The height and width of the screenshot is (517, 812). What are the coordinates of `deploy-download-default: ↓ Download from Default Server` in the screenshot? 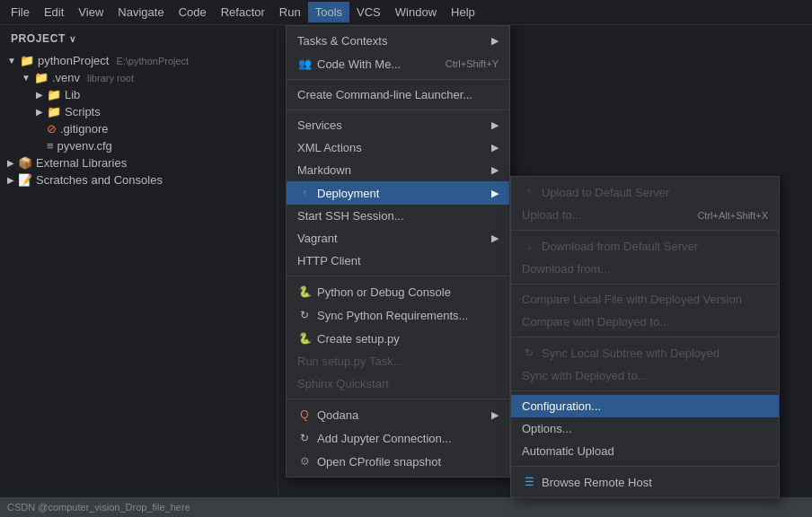 It's located at (645, 246).